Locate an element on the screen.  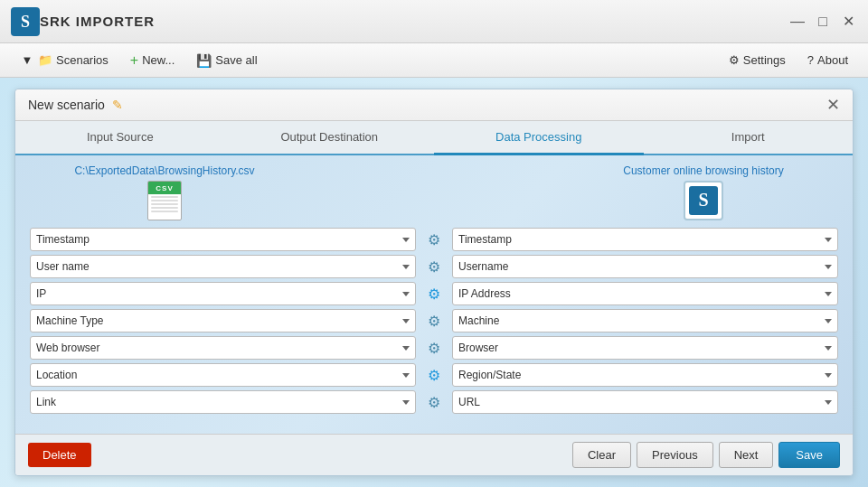
srk-dest-icon: S is located at coordinates (703, 201).